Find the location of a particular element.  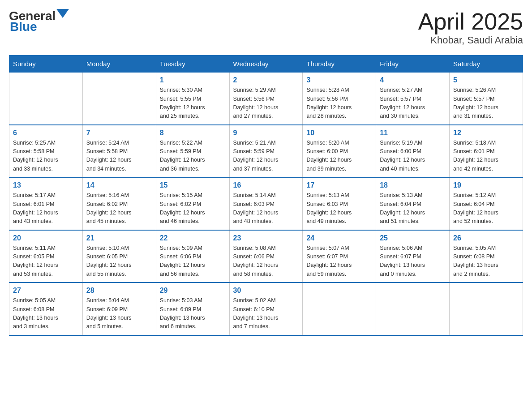

day-number: 12 is located at coordinates (486, 133).